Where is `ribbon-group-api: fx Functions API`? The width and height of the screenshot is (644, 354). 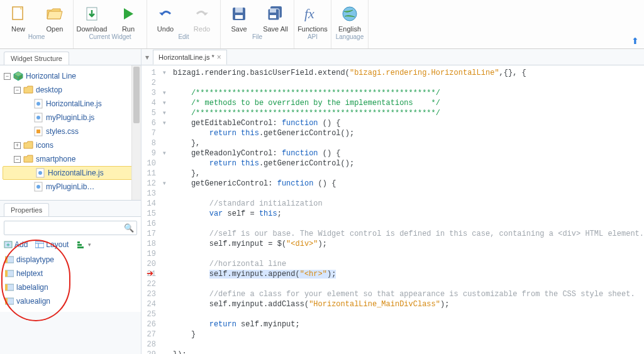
ribbon-group-api: fx Functions API is located at coordinates (313, 24).